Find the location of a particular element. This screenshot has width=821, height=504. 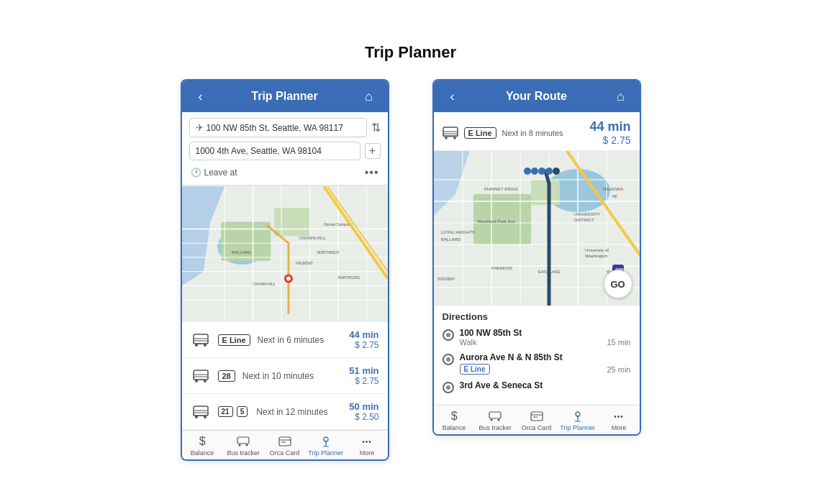

nav-trip-planner-1: Trip Planner is located at coordinates (325, 445).